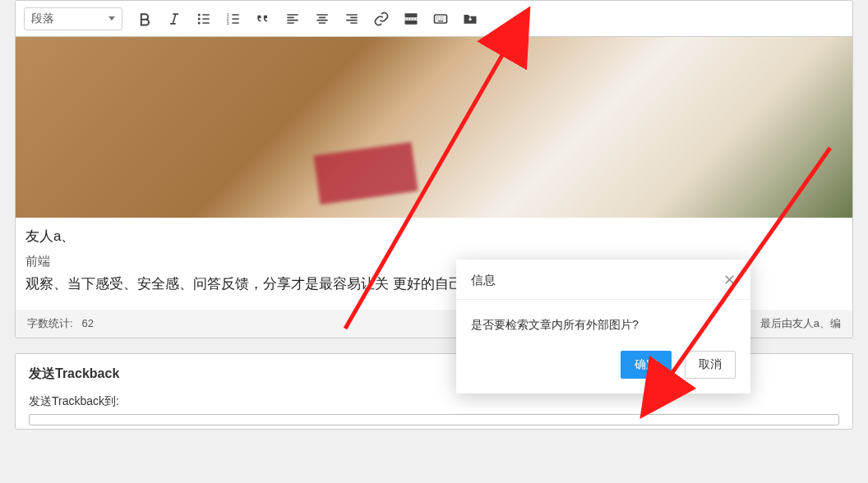 This screenshot has height=483, width=868. I want to click on trackback-input, so click(434, 420).